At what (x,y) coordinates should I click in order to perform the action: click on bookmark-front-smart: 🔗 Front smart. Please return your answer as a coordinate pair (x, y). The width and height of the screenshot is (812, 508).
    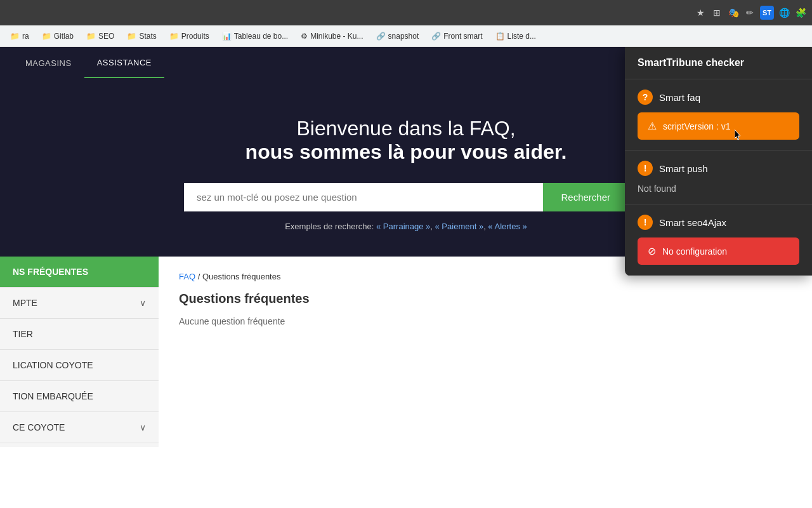
    Looking at the image, I should click on (457, 36).